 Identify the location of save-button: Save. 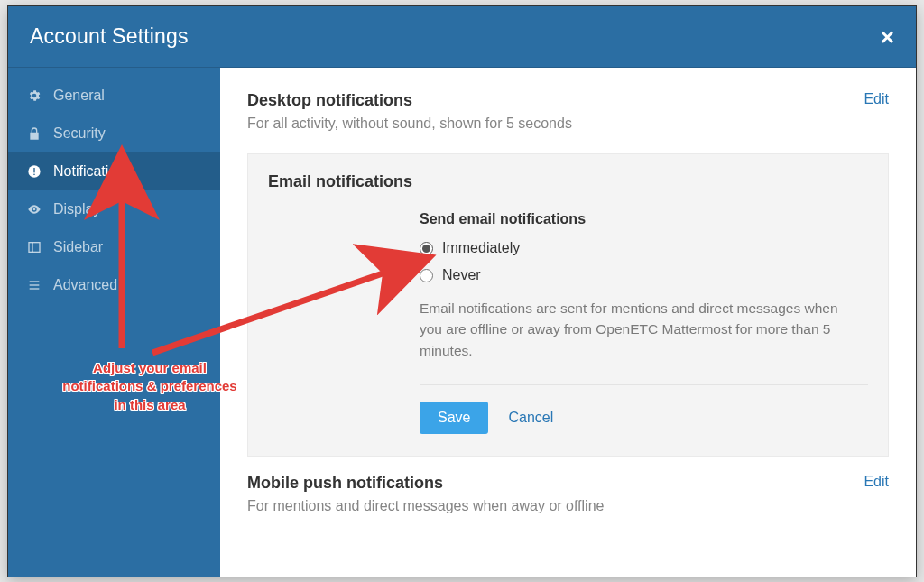
(454, 418).